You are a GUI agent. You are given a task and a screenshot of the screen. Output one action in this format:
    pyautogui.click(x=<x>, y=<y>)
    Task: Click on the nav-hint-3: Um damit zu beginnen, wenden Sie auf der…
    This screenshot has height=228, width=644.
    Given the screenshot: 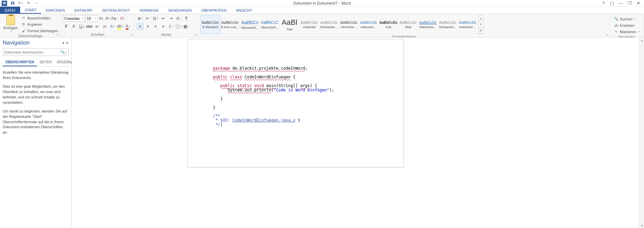 What is the action you would take?
    pyautogui.click(x=36, y=122)
    